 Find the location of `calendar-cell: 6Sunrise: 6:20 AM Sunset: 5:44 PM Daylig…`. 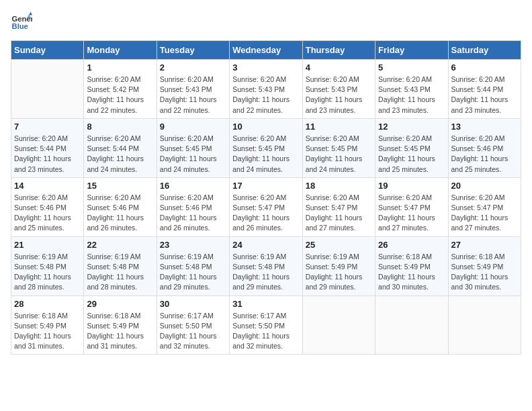

calendar-cell: 6Sunrise: 6:20 AM Sunset: 5:44 PM Daylig… is located at coordinates (484, 89).